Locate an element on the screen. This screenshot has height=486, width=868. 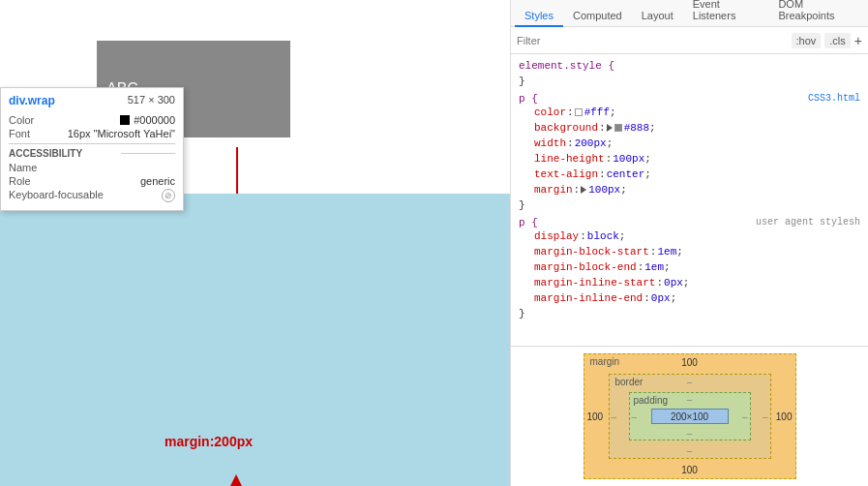
css-close-brace: } is located at coordinates (689, 81).